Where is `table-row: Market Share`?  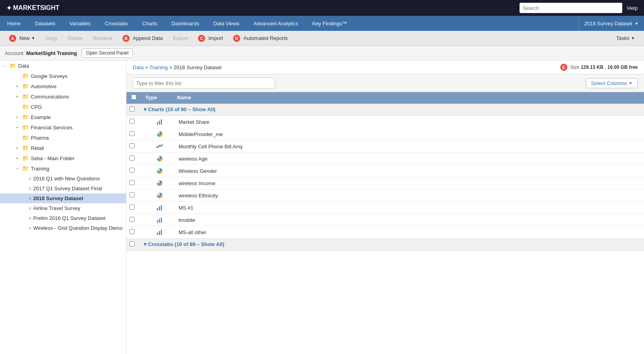
table-row: Market Share is located at coordinates (385, 122).